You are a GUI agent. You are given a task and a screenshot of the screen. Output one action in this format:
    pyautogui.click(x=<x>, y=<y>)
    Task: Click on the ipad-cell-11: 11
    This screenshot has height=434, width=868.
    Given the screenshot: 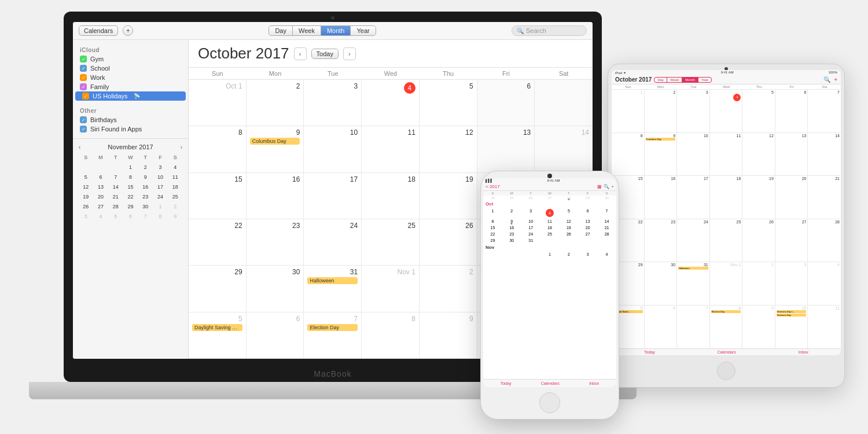 What is the action you would take?
    pyautogui.click(x=727, y=155)
    